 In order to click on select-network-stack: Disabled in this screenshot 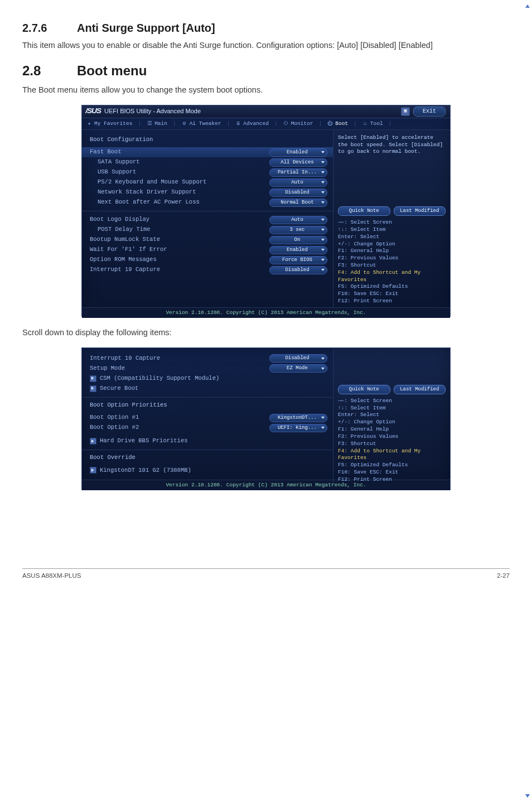, I will do `click(298, 193)`.